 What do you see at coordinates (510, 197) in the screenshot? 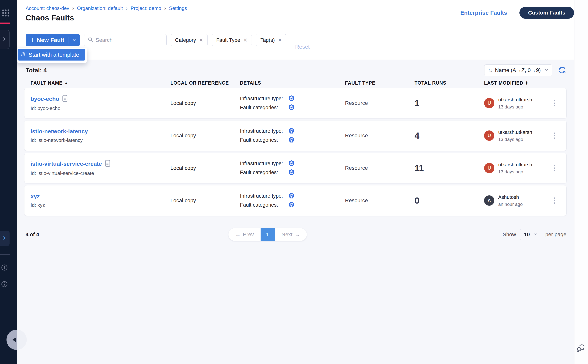
I see `modified-by-user: Ashutosh` at bounding box center [510, 197].